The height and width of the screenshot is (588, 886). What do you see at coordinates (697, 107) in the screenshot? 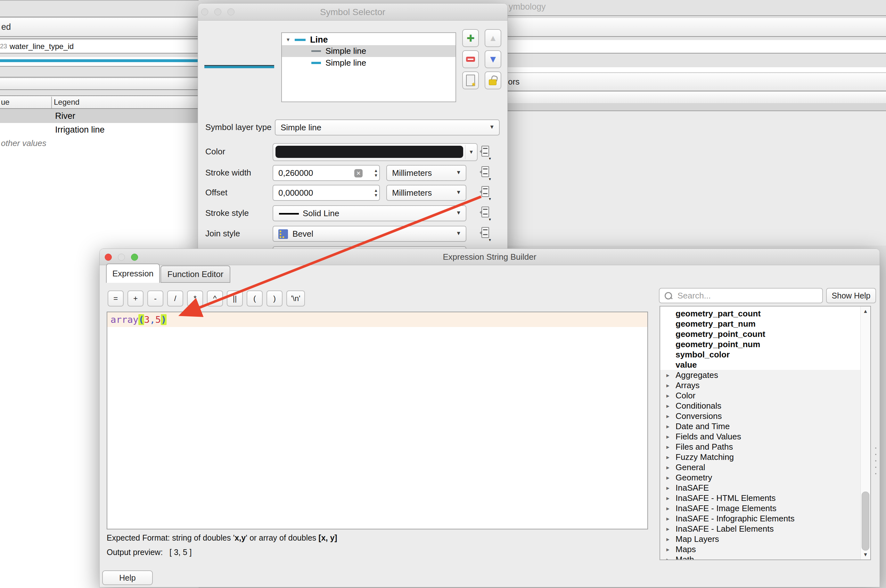
I see `background-row` at bounding box center [697, 107].